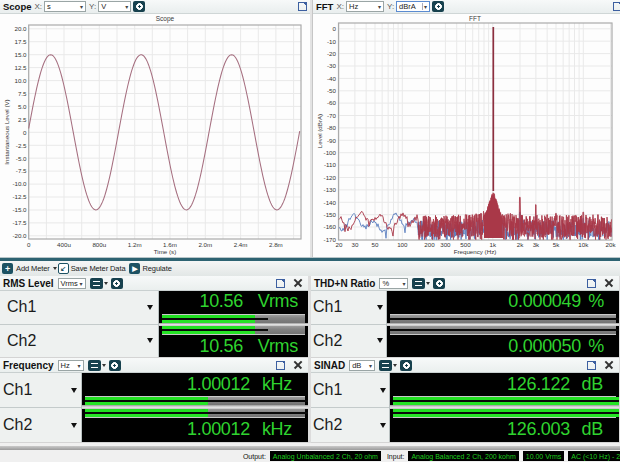  What do you see at coordinates (20, 222) in the screenshot?
I see `svg-text: -17.5` at bounding box center [20, 222].